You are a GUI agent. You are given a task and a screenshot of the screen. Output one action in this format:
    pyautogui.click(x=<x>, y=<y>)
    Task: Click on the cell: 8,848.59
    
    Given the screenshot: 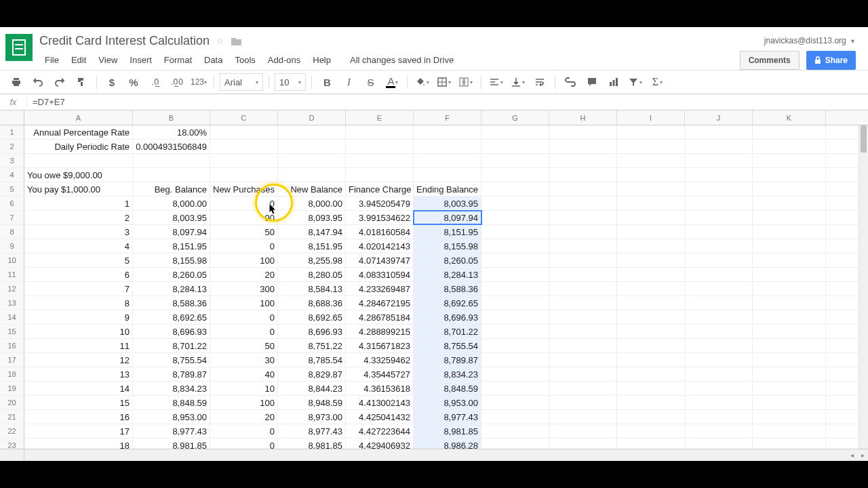 What is the action you would take?
    pyautogui.click(x=448, y=388)
    